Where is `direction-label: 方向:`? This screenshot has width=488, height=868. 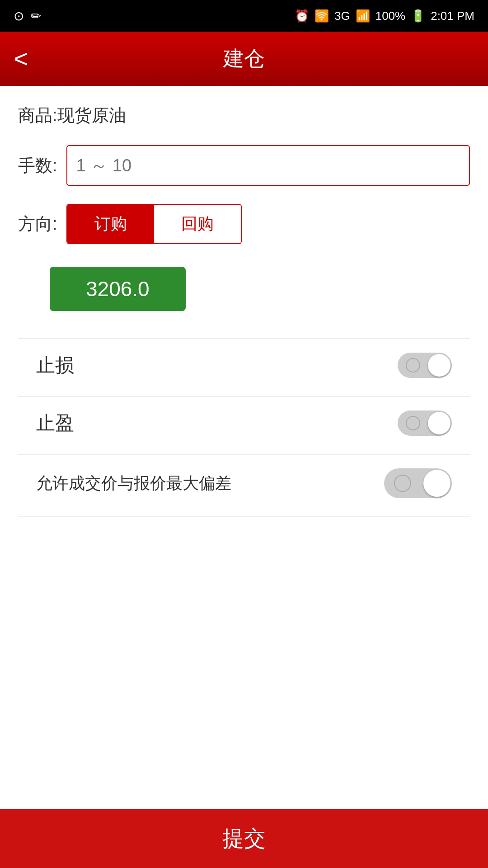 direction-label: 方向: is located at coordinates (38, 224).